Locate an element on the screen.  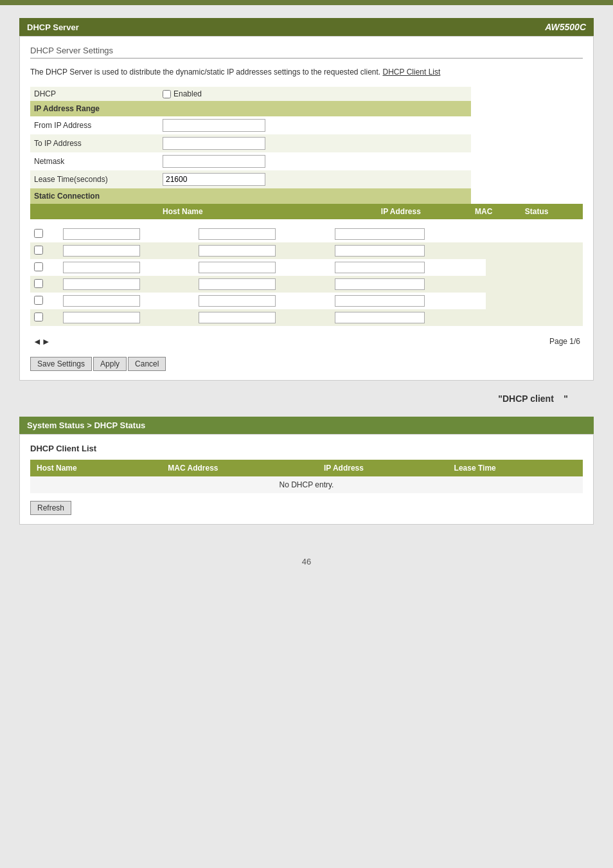
enabled-label: Enabled is located at coordinates (188, 94).